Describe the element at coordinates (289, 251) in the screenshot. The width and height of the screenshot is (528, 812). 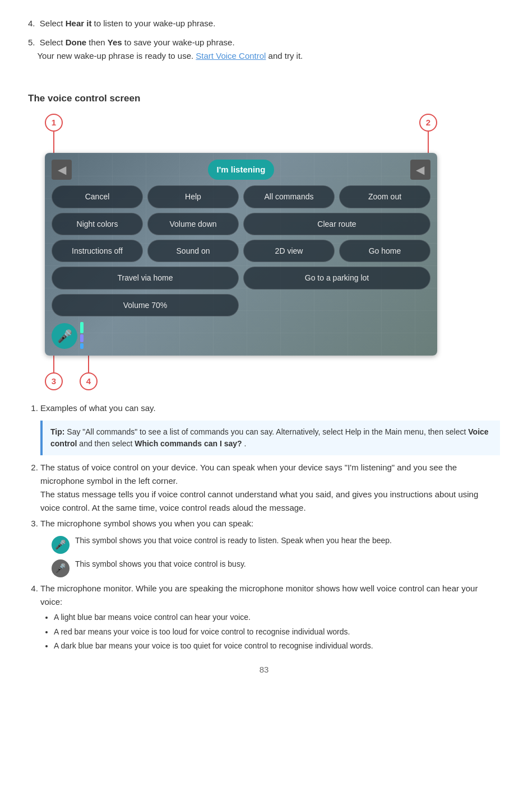
I see `cmd-2d-view: 2D view` at that location.